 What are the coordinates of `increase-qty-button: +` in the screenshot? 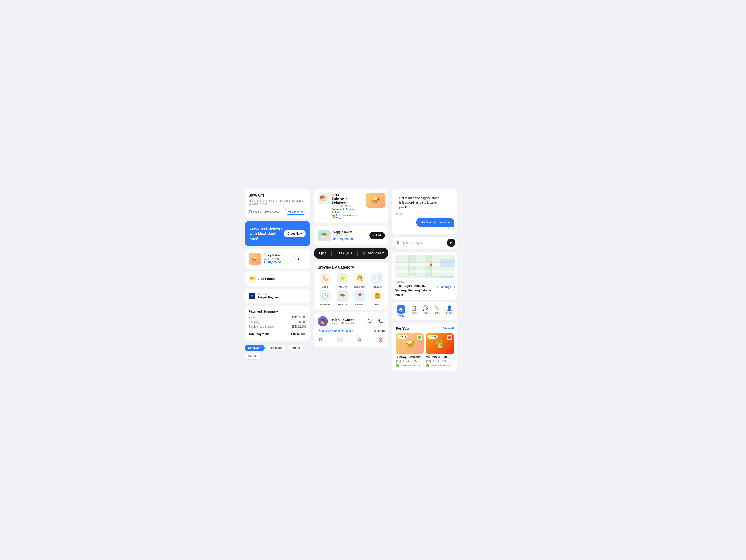 It's located at (304, 259).